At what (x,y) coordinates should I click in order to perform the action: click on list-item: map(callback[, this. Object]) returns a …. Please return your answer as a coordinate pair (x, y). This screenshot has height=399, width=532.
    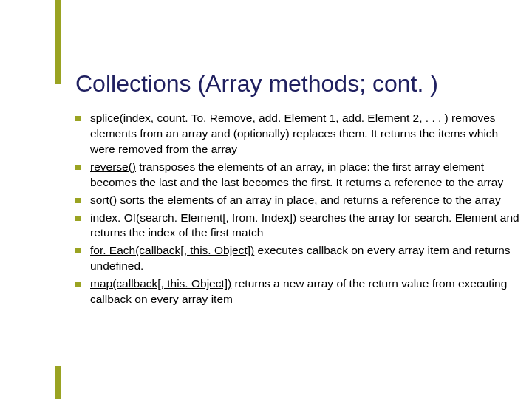
    Looking at the image, I should click on (300, 292).